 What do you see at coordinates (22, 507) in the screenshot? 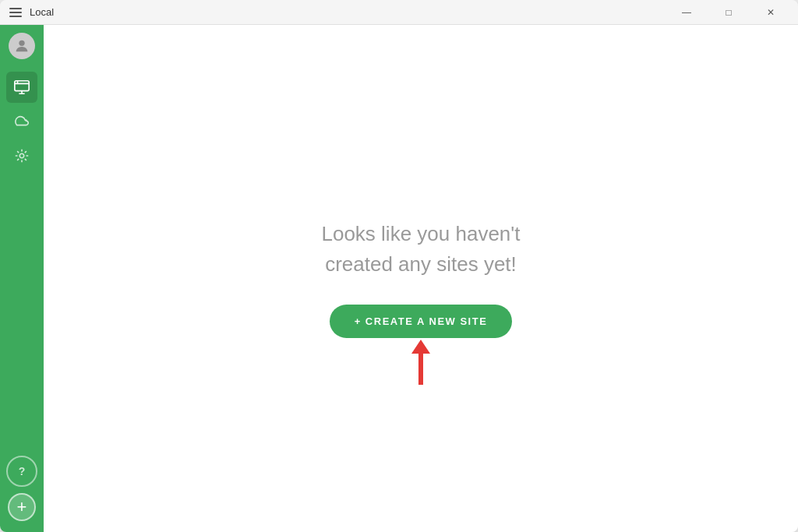
I see `add-site-button: +` at bounding box center [22, 507].